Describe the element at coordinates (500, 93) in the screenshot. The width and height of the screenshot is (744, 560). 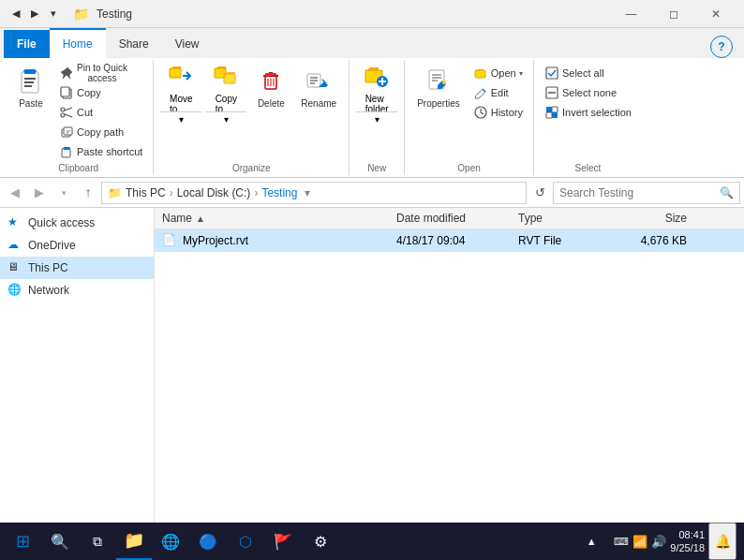
I see `edit-label: Edit` at that location.